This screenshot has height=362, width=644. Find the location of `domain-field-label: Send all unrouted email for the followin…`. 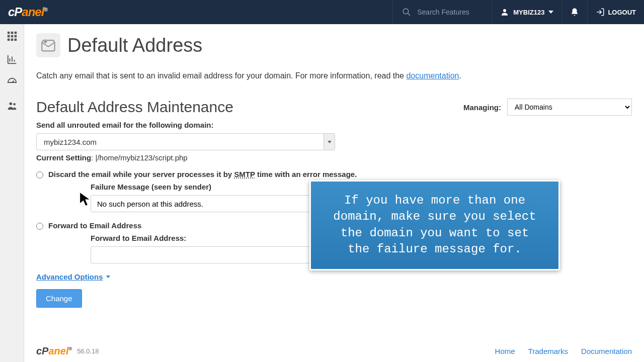

domain-field-label: Send all unrouted email for the followin… is located at coordinates (334, 125).